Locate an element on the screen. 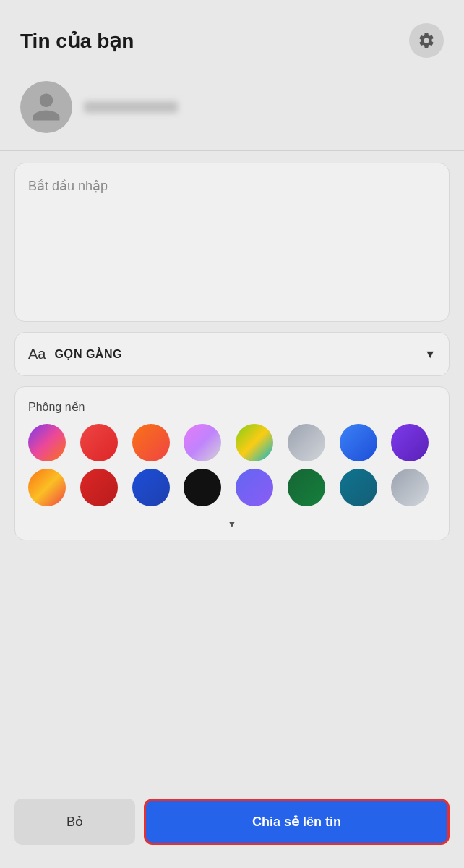  background-label: Phông nền is located at coordinates (232, 407).